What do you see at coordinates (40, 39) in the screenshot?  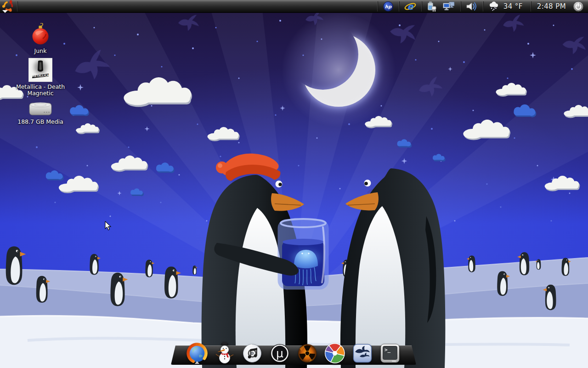 I see `desktop-icon-junk: Junk` at bounding box center [40, 39].